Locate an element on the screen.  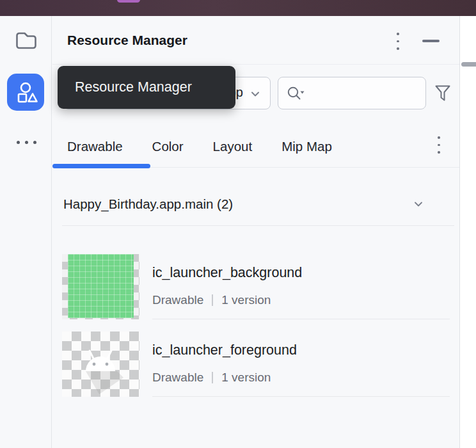
tool-window-stripe is located at coordinates (26, 232).